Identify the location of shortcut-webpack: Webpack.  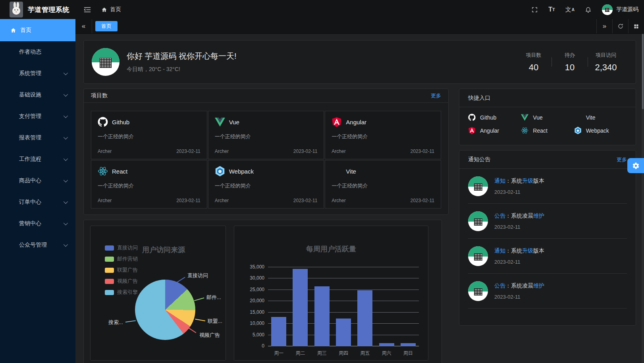
(600, 130).